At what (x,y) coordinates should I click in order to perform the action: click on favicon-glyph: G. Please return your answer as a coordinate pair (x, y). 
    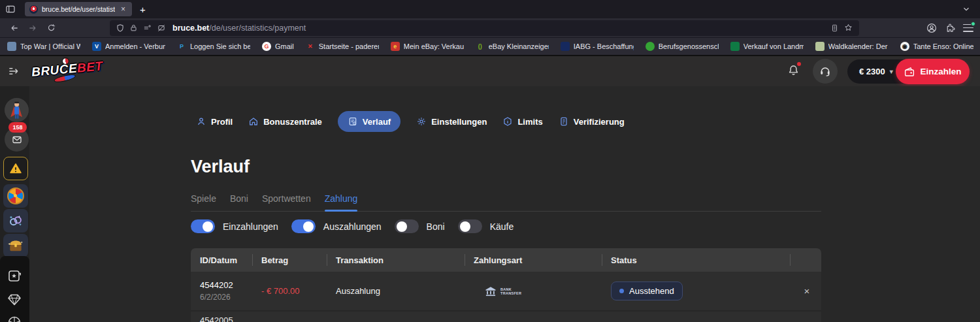
    Looking at the image, I should click on (267, 46).